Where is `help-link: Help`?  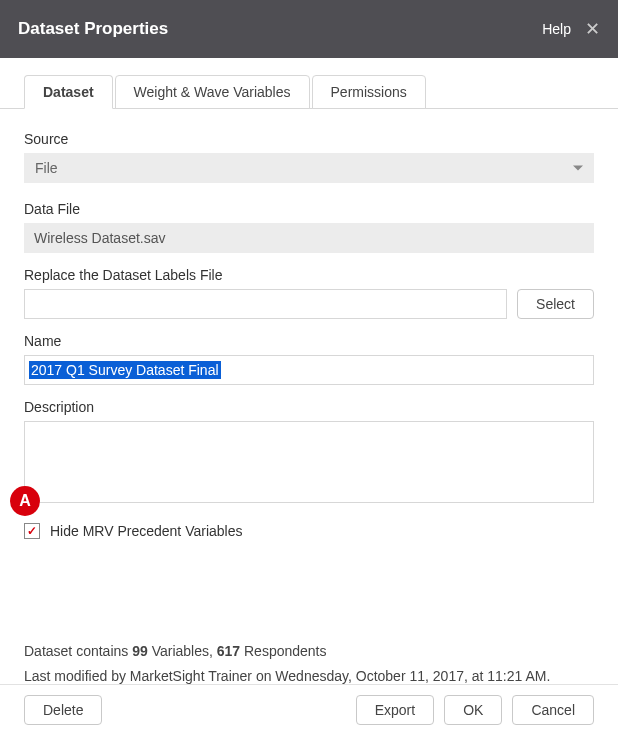
help-link: Help is located at coordinates (556, 29).